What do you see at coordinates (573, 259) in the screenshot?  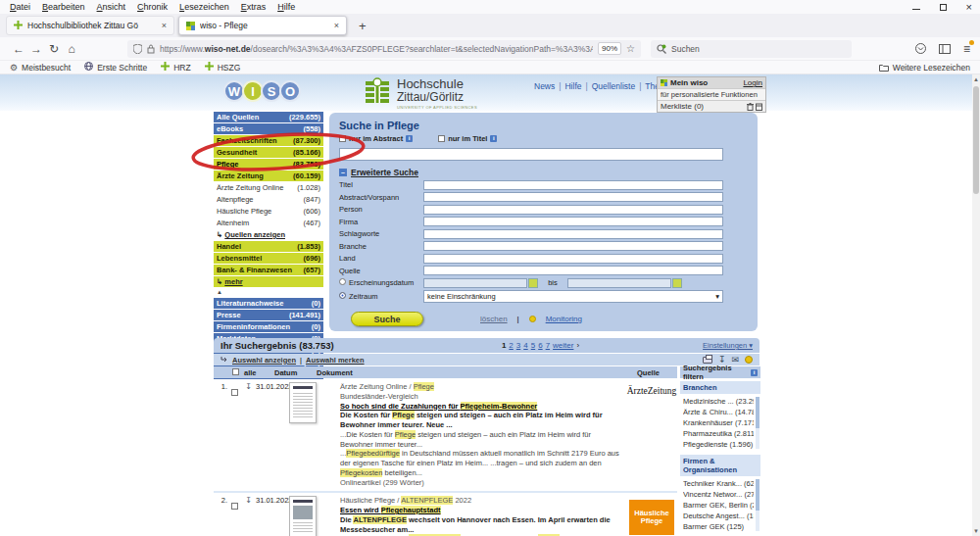 I see `field-input-land` at bounding box center [573, 259].